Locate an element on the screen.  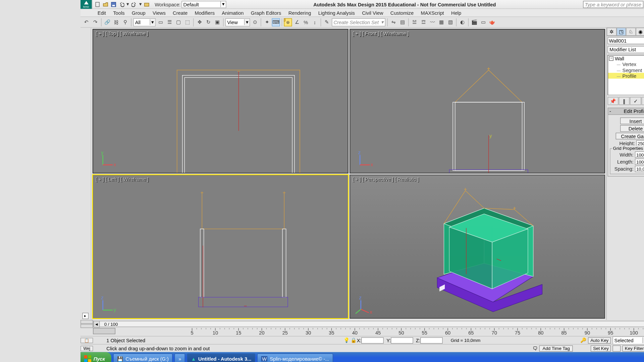
material-editor-icon: ◐ is located at coordinates (462, 22).